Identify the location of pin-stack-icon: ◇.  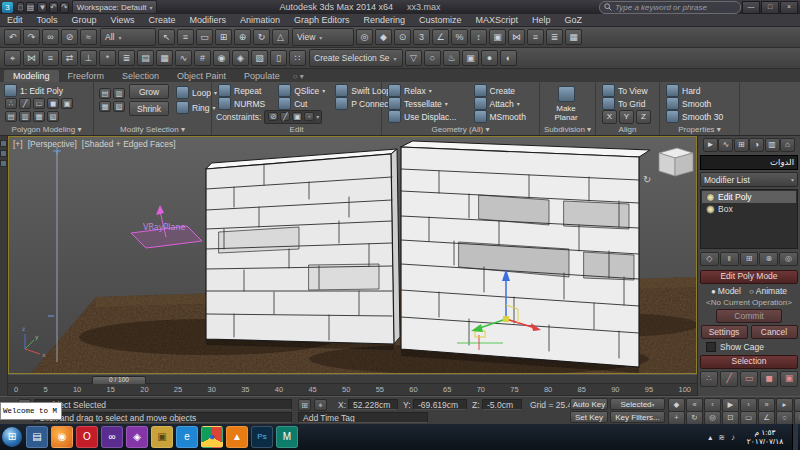
(710, 259).